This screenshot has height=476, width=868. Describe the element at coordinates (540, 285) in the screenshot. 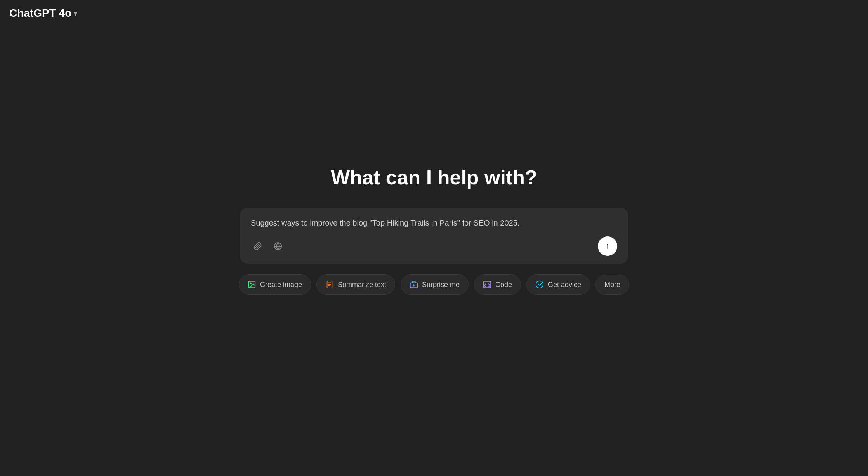

I see `advice-icon` at that location.